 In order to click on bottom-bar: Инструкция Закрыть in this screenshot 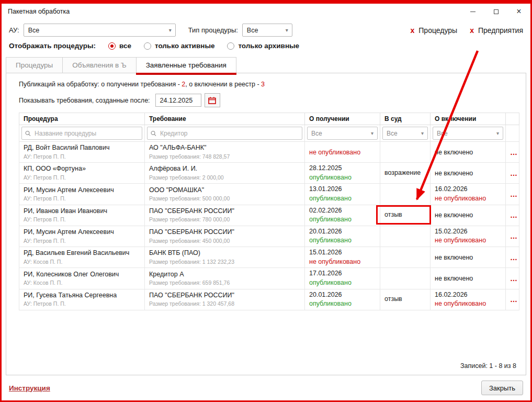, I will do `click(266, 388)`.